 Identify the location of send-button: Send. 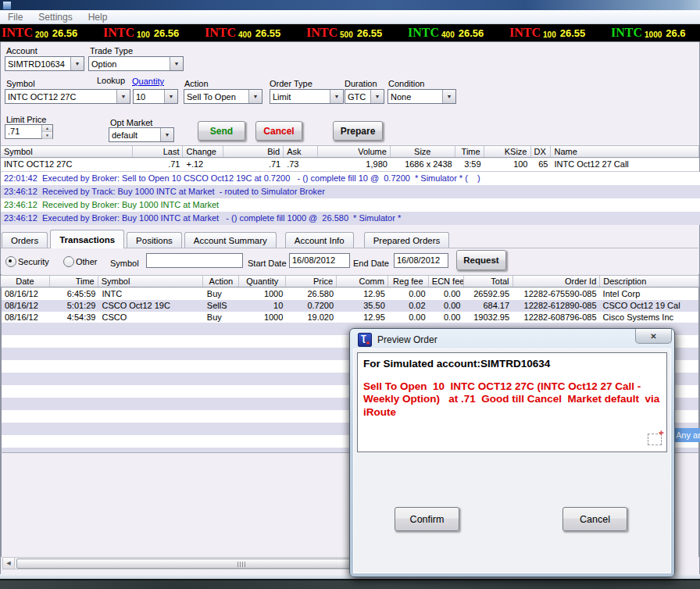
(222, 131).